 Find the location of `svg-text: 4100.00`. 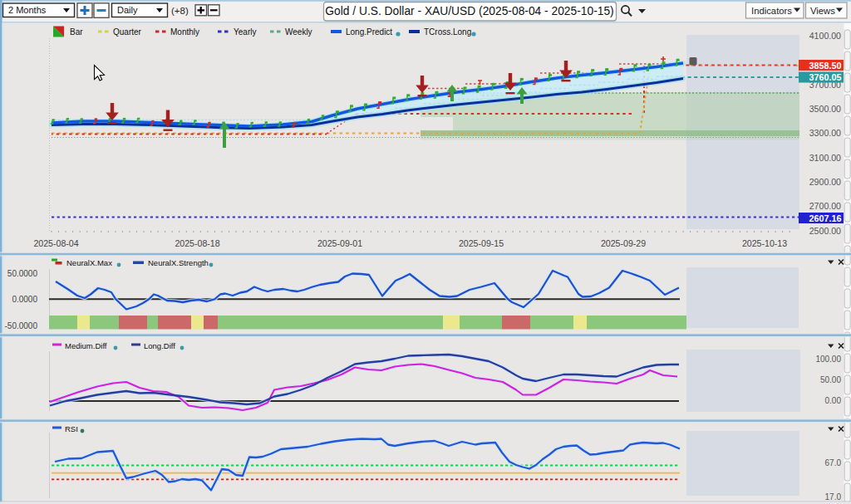

svg-text: 4100.00 is located at coordinates (825, 36).